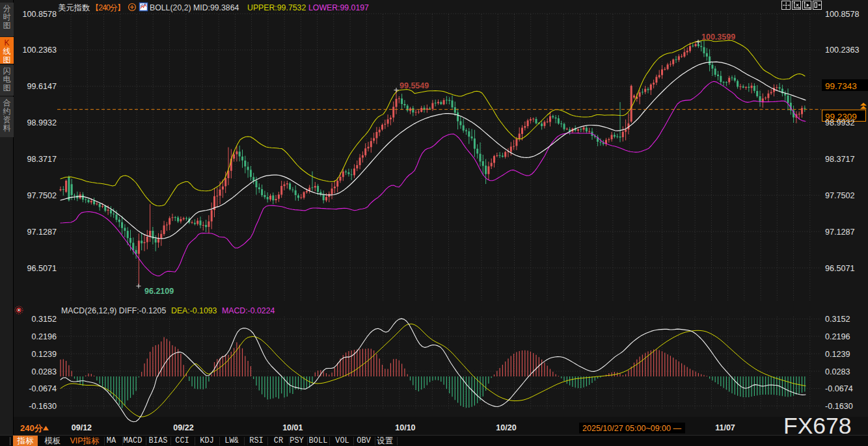 The image size is (868, 446). I want to click on svg-text: 240分, so click(32, 428).